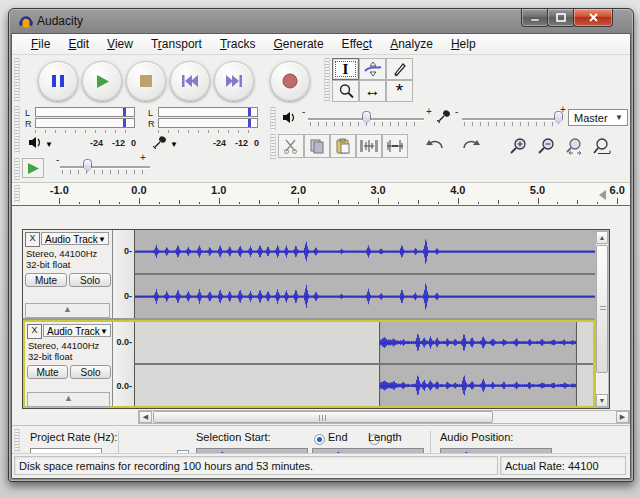 Image resolution: width=640 pixels, height=498 pixels. What do you see at coordinates (85, 112) in the screenshot?
I see `playback-meter-left-bar` at bounding box center [85, 112].